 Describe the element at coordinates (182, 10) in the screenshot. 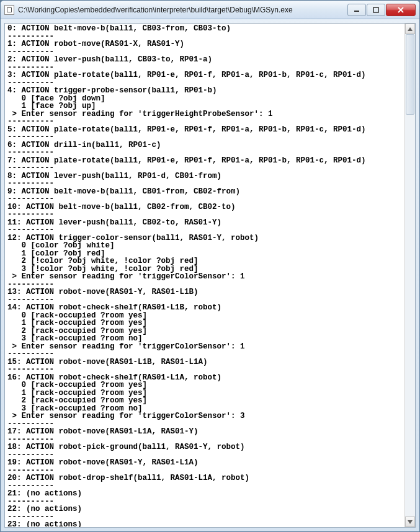

I see `window-title: C:\WorkingCopies\embedded\verification\i…` at that location.